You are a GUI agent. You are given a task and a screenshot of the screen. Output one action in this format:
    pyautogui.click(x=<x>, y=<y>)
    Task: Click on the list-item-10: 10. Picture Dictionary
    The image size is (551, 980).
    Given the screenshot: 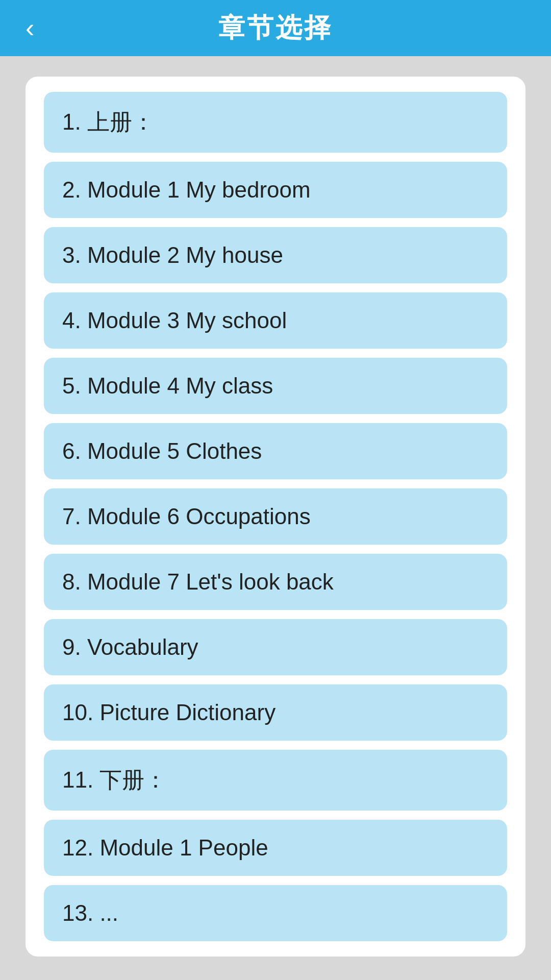 What is the action you would take?
    pyautogui.click(x=276, y=713)
    